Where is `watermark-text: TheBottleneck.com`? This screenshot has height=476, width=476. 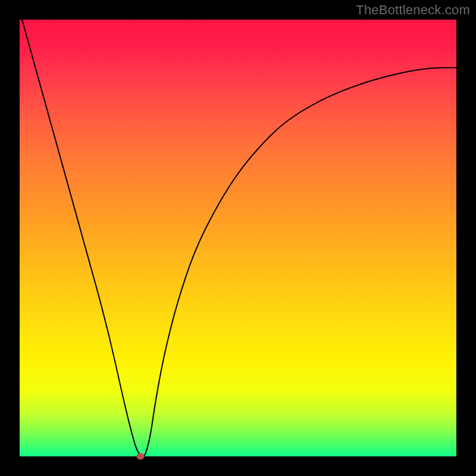 watermark-text: TheBottleneck.com is located at coordinates (413, 10).